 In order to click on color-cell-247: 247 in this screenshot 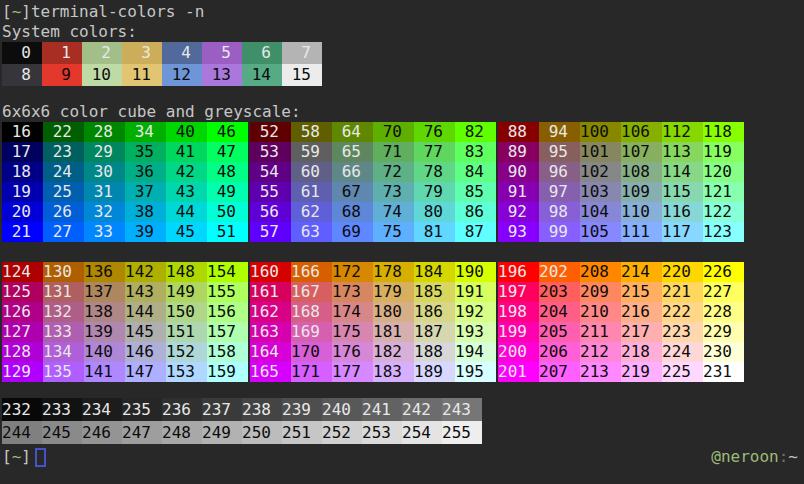, I will do `click(142, 432)`.